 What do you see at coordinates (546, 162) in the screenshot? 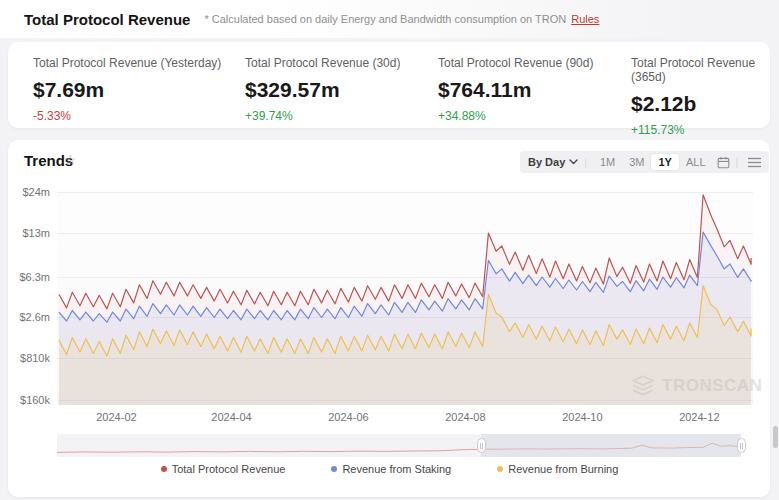
I see `group-by-label: By Day` at bounding box center [546, 162].